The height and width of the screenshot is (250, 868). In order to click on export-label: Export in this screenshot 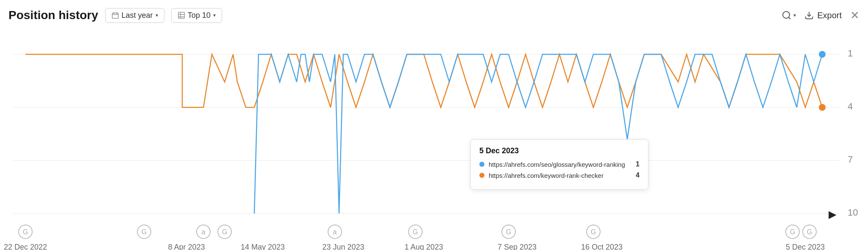, I will do `click(829, 15)`.